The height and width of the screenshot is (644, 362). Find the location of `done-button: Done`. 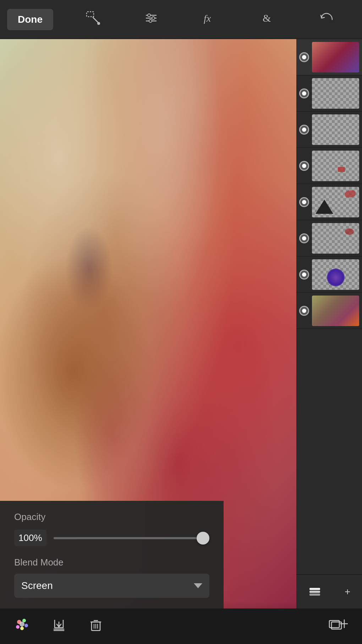

done-button: Done is located at coordinates (30, 20).